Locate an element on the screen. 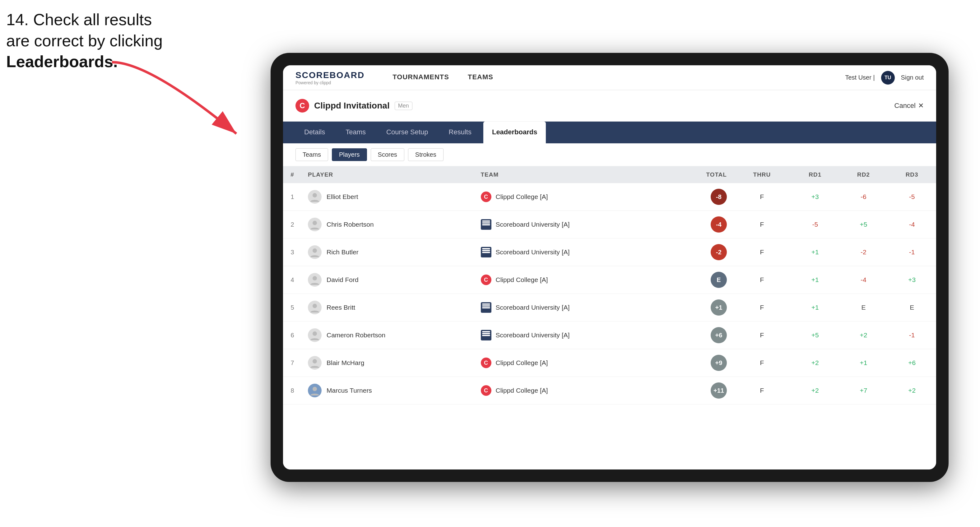 This screenshot has width=980, height=527. tab-leaderboards: Leaderboards is located at coordinates (515, 132).